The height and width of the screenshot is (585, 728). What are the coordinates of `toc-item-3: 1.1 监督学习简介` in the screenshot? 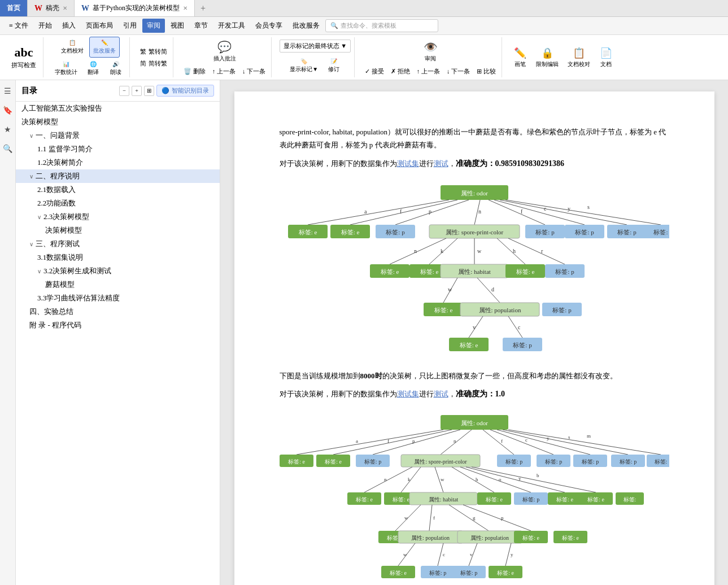 It's located at (117, 149).